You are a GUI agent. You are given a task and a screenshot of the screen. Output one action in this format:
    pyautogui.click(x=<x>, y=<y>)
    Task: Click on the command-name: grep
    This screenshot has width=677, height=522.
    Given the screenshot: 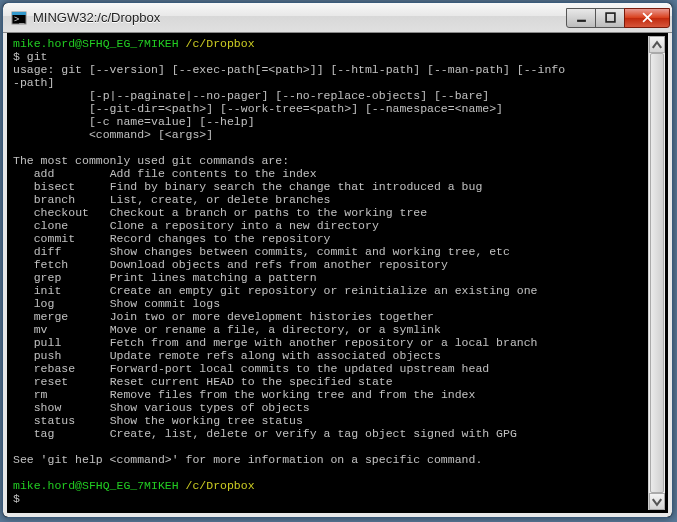 What is the action you would take?
    pyautogui.click(x=72, y=278)
    